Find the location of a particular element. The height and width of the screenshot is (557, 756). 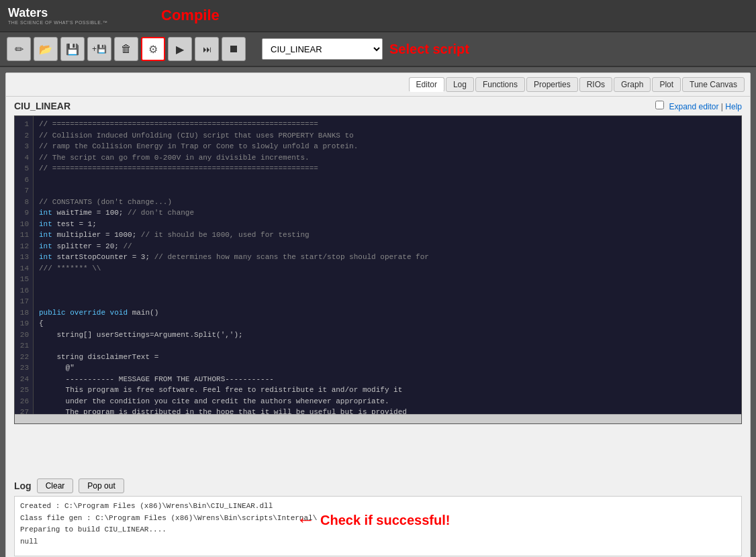

log-section: Log Clear Pop out Created : C:\Program F… is located at coordinates (378, 517).